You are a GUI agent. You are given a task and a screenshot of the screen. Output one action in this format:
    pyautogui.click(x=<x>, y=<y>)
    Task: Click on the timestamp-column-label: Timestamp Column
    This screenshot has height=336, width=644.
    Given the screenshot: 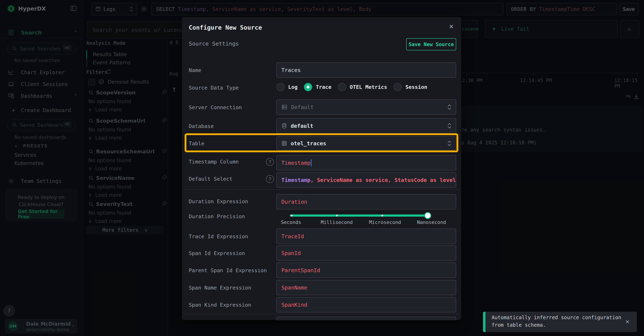 What is the action you would take?
    pyautogui.click(x=214, y=162)
    